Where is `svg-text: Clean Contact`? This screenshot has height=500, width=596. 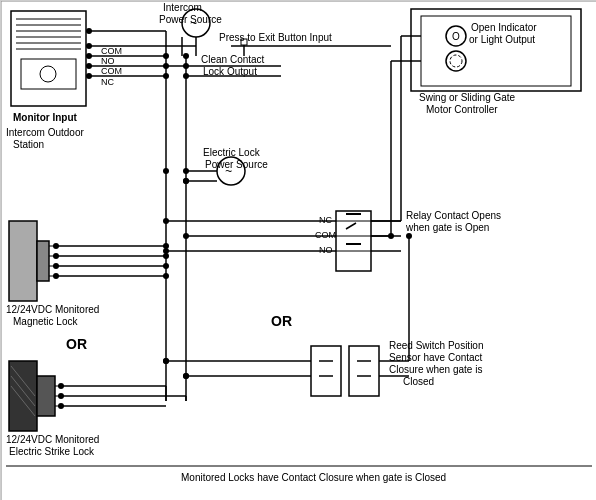
svg-text: Clean Contact is located at coordinates (233, 60).